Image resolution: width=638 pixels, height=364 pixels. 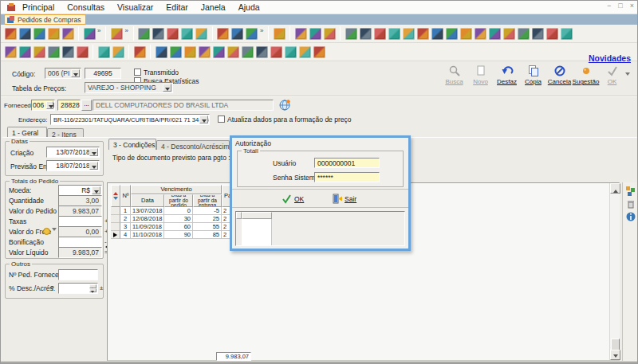 What do you see at coordinates (126, 196) in the screenshot?
I see `grid-col-n: Nº` at bounding box center [126, 196].